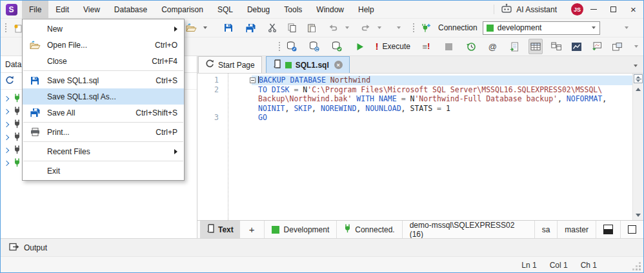 The height and width of the screenshot is (273, 644). I want to click on scroll-up-icon, so click(638, 89).